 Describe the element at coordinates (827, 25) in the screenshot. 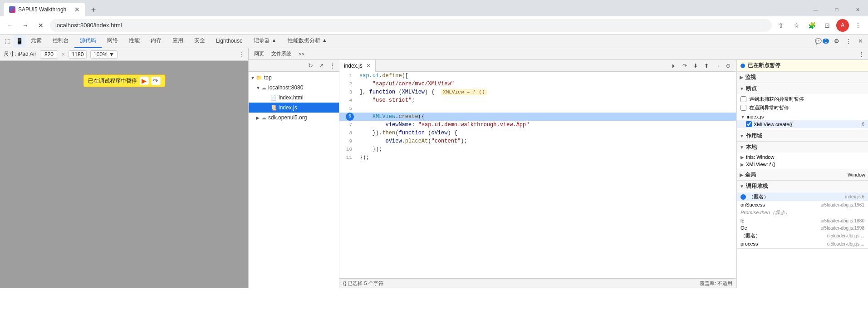

I see `browser-action-split: ⊡` at that location.